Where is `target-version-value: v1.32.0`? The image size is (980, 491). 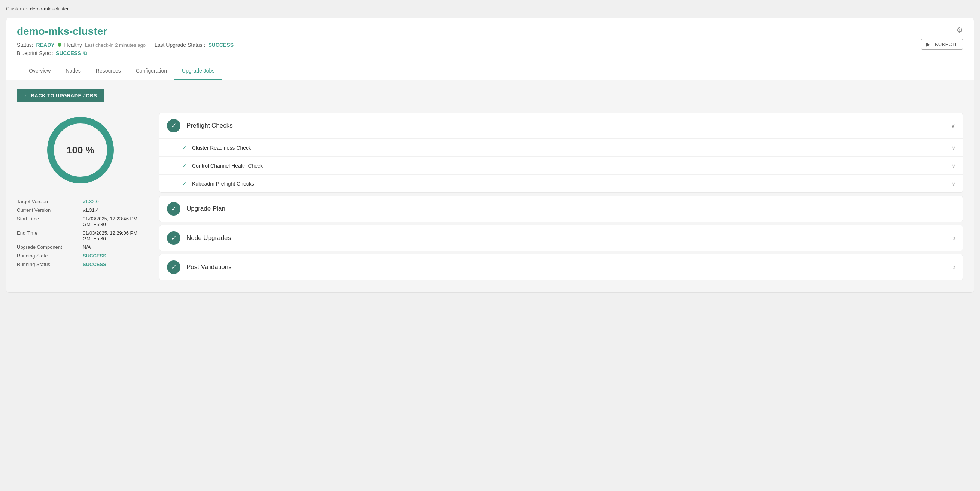 target-version-value: v1.32.0 is located at coordinates (91, 202).